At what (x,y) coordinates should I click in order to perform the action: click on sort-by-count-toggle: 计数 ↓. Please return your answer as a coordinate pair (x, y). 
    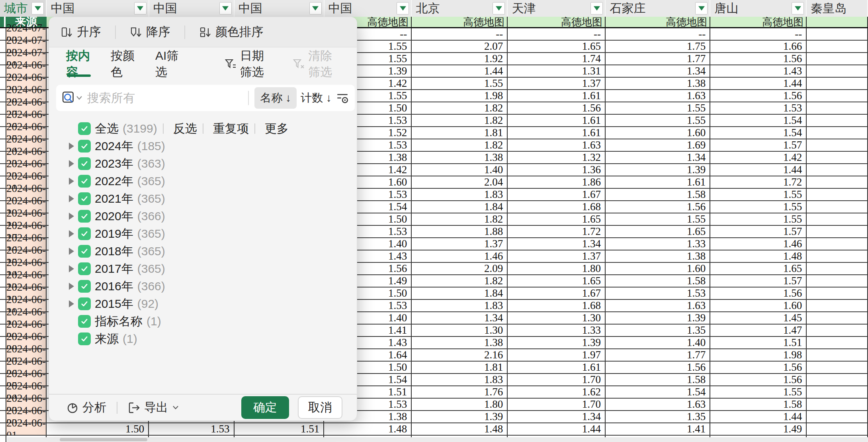
    Looking at the image, I should click on (316, 98).